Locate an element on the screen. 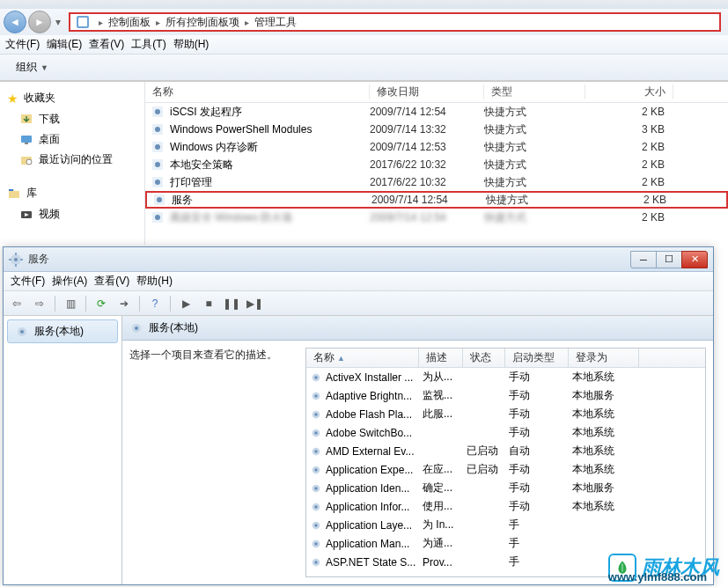  column-header-name: 名称▲ is located at coordinates (363, 357).